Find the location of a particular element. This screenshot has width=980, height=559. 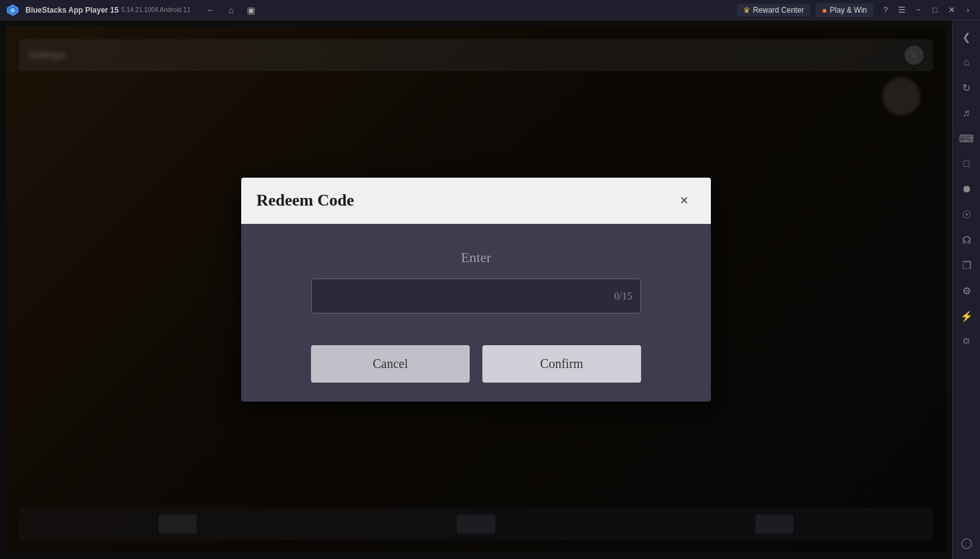

play-win-label: Play & Win is located at coordinates (848, 10).